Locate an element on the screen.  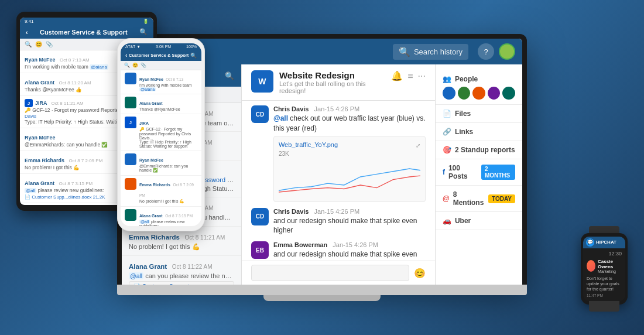
rs-posts-title: f 100 Posts 2 MONTHS is located at coordinates (479, 172).